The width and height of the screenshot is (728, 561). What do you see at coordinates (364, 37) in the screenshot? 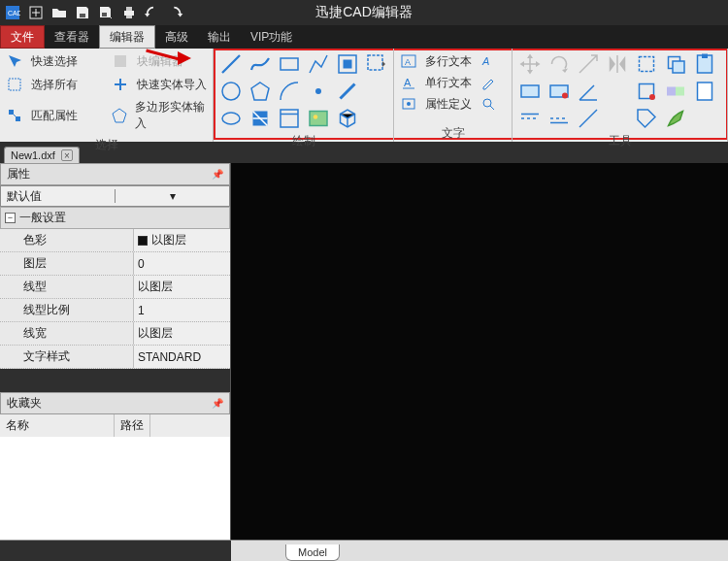
I see `menu-bar: 文件 查看器 编辑器 高级 输出 VIP功能` at bounding box center [364, 37].